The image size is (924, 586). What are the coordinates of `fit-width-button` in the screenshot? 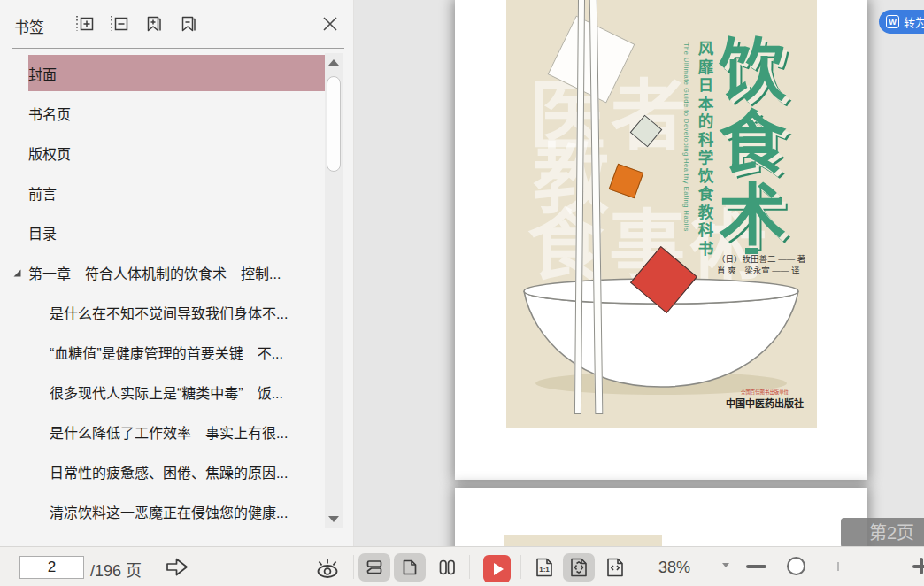 It's located at (615, 567).